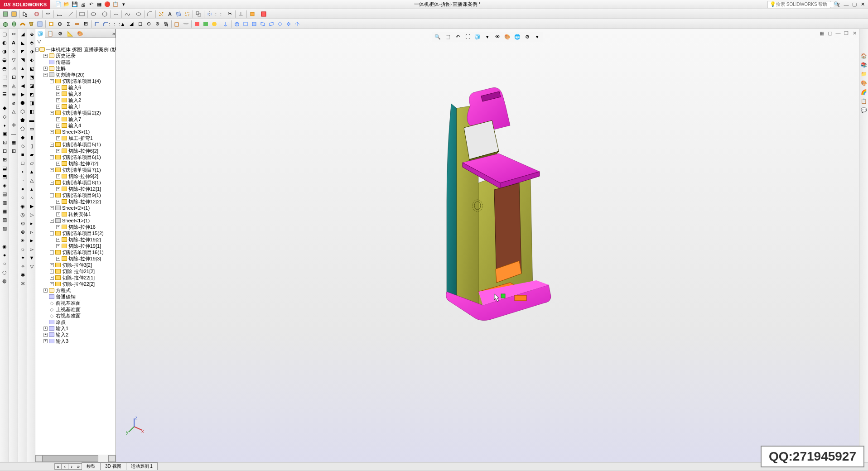 This screenshot has height=471, width=868. I want to click on weld14-icon: ◇, so click(23, 146).